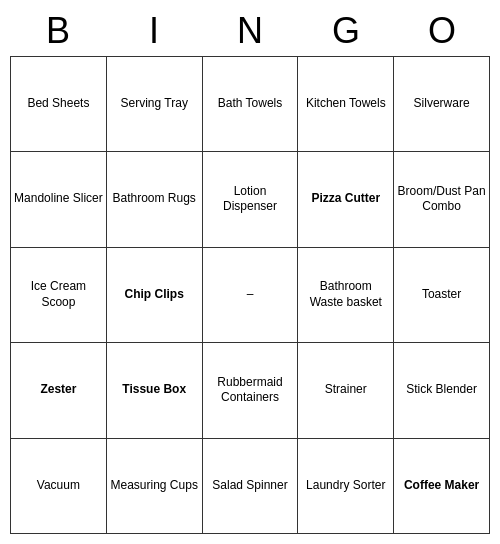 The width and height of the screenshot is (500, 544). What do you see at coordinates (250, 200) in the screenshot?
I see `grid-cell: Lotion Dispenser` at bounding box center [250, 200].